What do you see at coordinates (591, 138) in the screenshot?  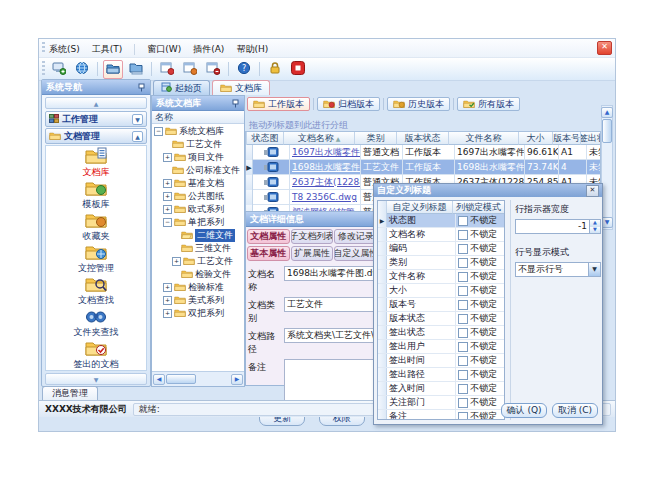 I see `column-header-签出状态: 签出状态` at bounding box center [591, 138].